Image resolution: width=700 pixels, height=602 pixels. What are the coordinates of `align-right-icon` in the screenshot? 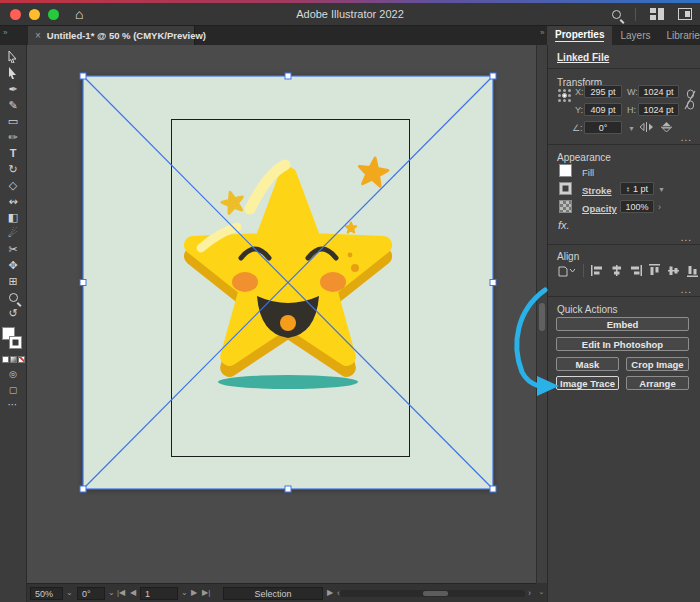 It's located at (636, 270).